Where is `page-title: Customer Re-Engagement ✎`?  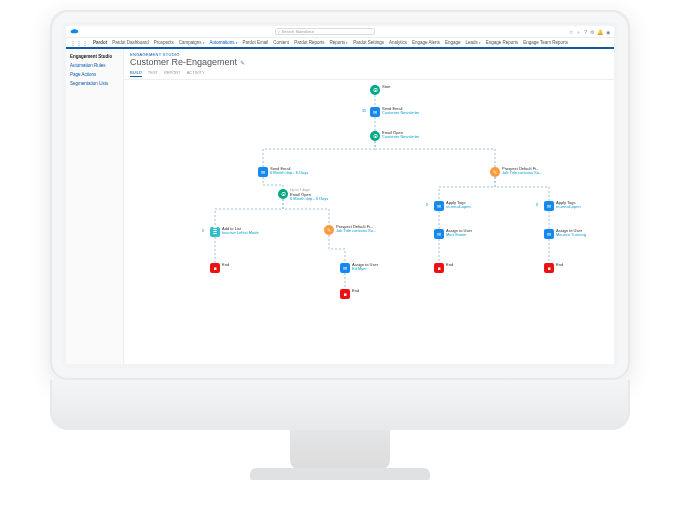 page-title: Customer Re-Engagement ✎ is located at coordinates (369, 64).